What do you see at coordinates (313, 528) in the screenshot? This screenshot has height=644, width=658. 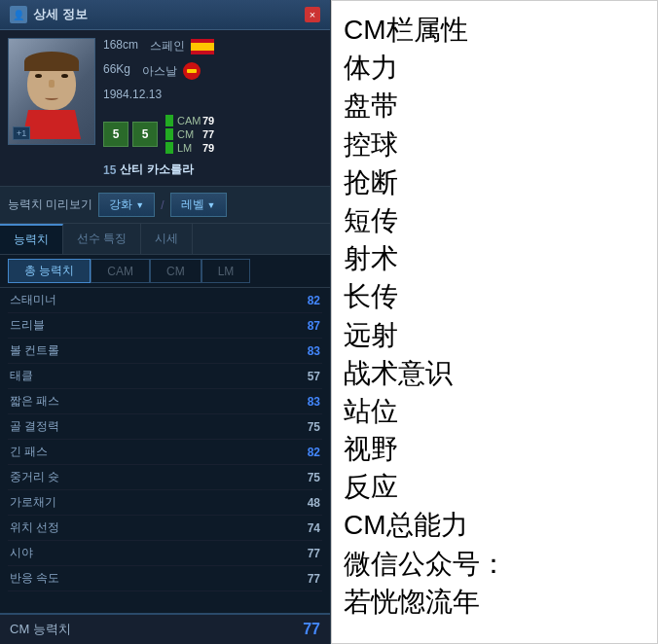 I see `stat-value-9: 74` at bounding box center [313, 528].